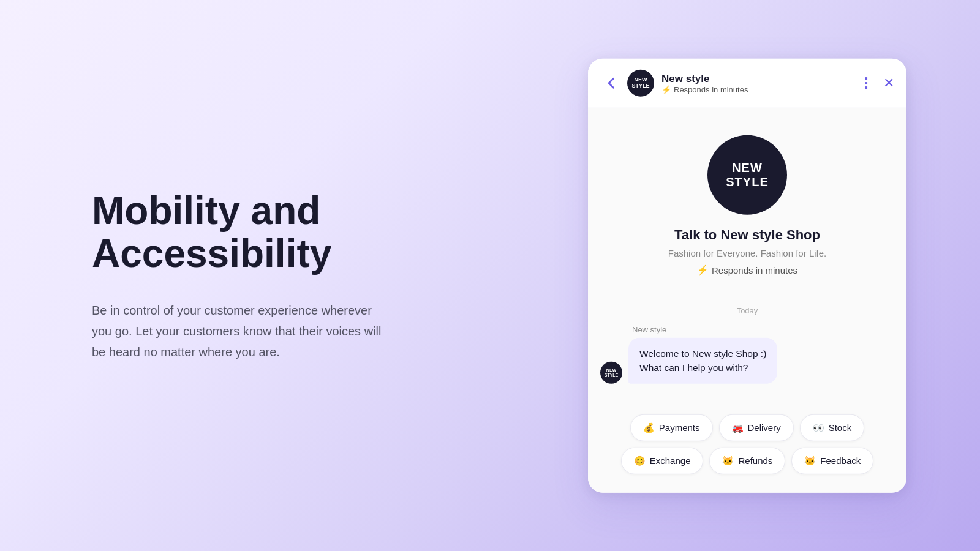 The width and height of the screenshot is (980, 551). What do you see at coordinates (840, 460) in the screenshot?
I see `feedback-label: Feedback` at bounding box center [840, 460].